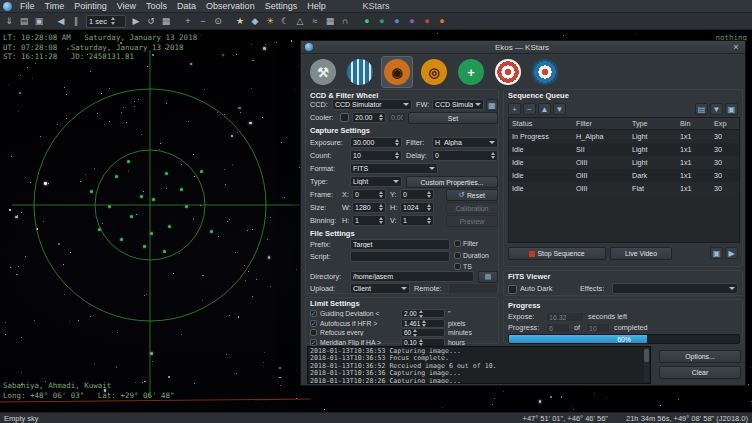 Image resolution: width=752 pixels, height=423 pixels. What do you see at coordinates (646, 356) in the screenshot?
I see `log-scrollbar-thumb` at bounding box center [646, 356].